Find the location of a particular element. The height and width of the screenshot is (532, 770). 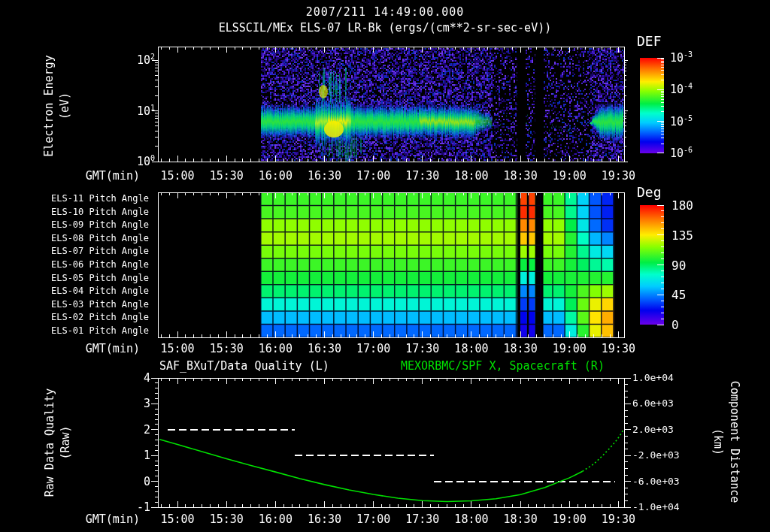

colorbar-tick-label: 10-4 is located at coordinates (681, 89).